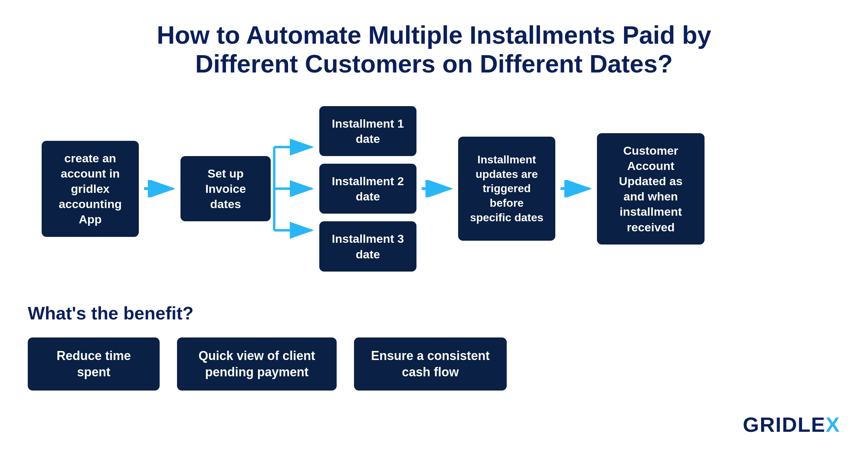  What do you see at coordinates (833, 425) in the screenshot?
I see `gridlex-x-letter: X` at bounding box center [833, 425].